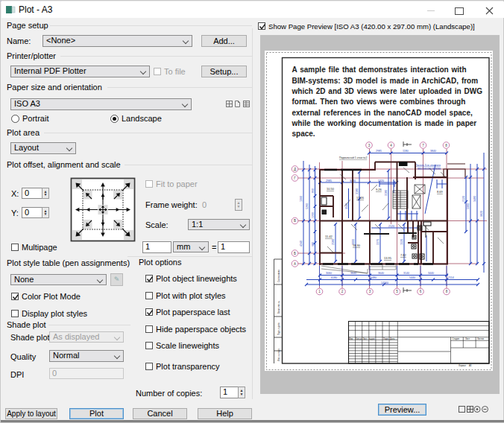  What do you see at coordinates (431, 273) in the screenshot?
I see `svg-text: 3440` at bounding box center [431, 273].